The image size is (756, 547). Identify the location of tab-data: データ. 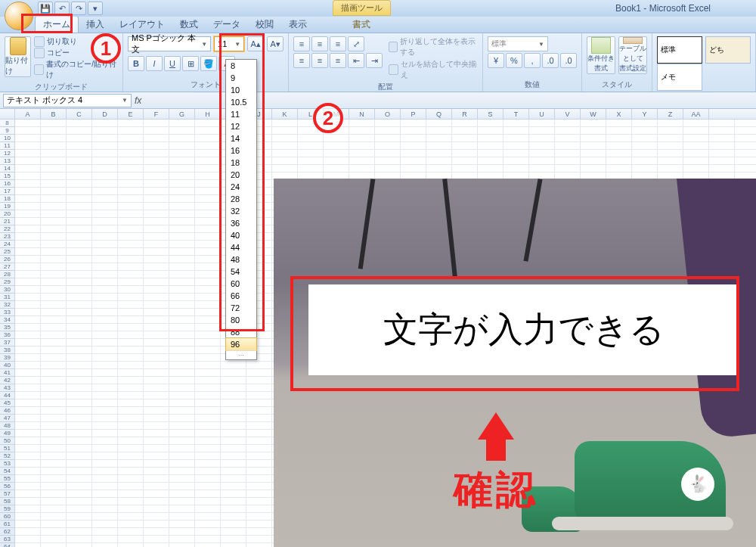
(227, 24).